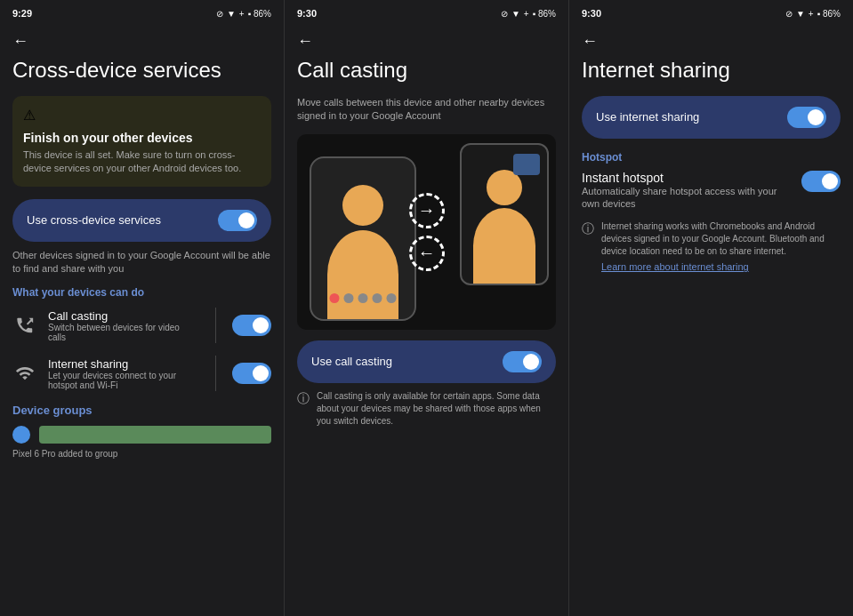  I want to click on illus-person-body, so click(363, 275).